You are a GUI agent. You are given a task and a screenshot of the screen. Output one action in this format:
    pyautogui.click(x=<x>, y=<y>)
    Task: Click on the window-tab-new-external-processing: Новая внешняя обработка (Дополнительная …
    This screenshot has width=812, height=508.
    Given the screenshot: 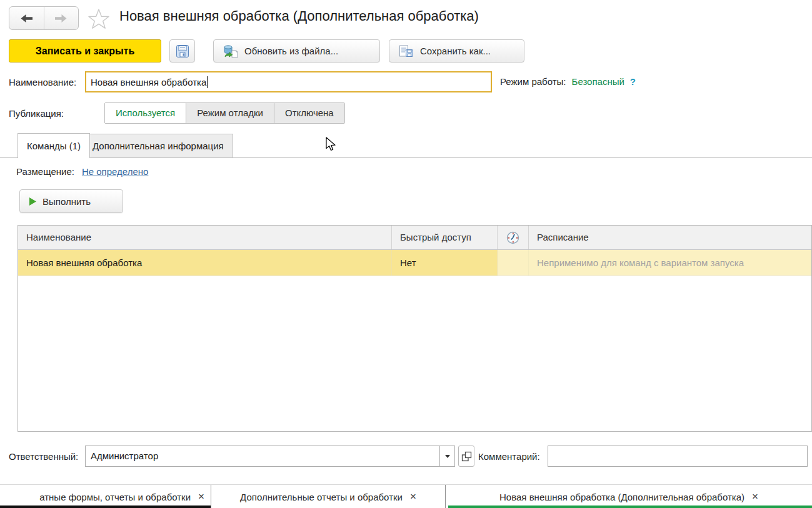 What is the action you would take?
    pyautogui.click(x=629, y=496)
    